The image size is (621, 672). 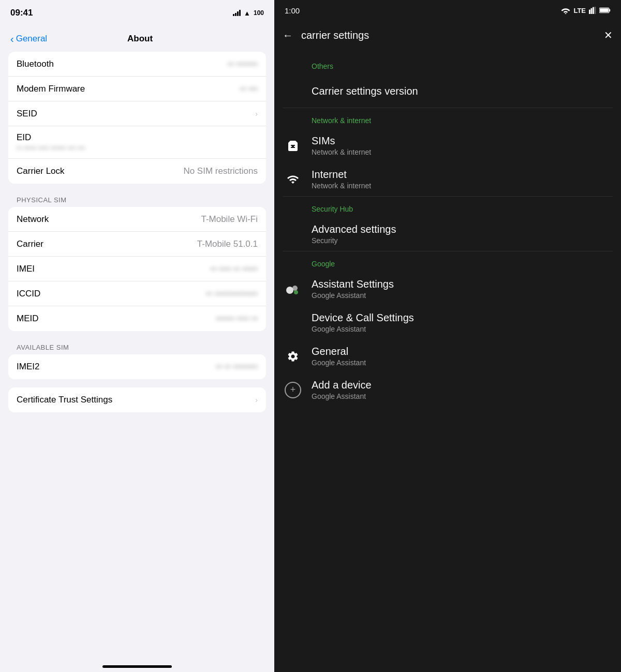 I want to click on network-row: Network T-Mobile Wi-Fi, so click(x=137, y=219).